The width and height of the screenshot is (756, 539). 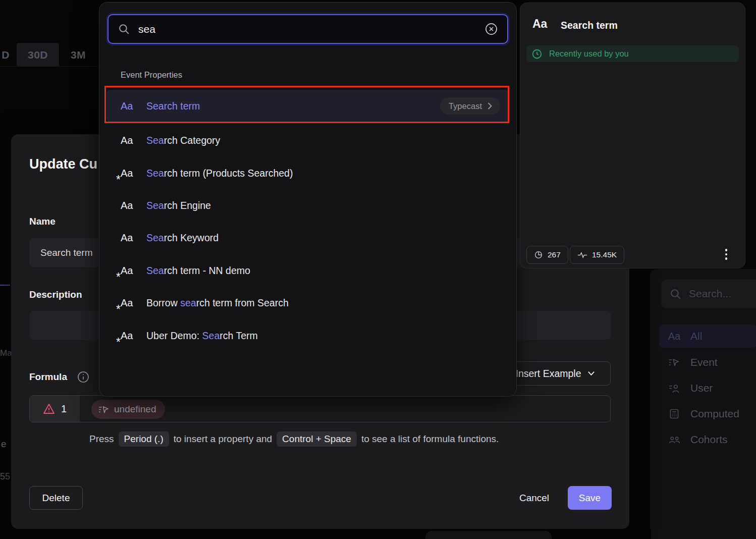 I want to click on formula-input: 1 undefined, so click(x=320, y=409).